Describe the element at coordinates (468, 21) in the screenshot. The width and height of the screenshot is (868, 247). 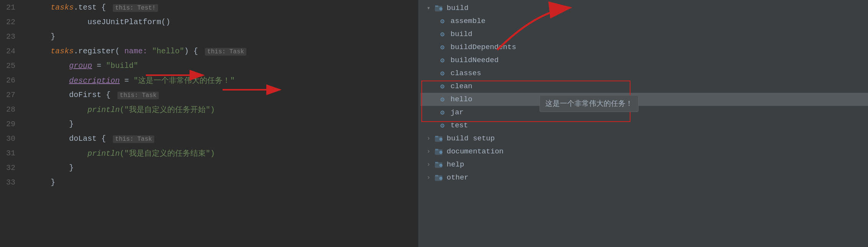
I see `task-name: assemble` at that location.